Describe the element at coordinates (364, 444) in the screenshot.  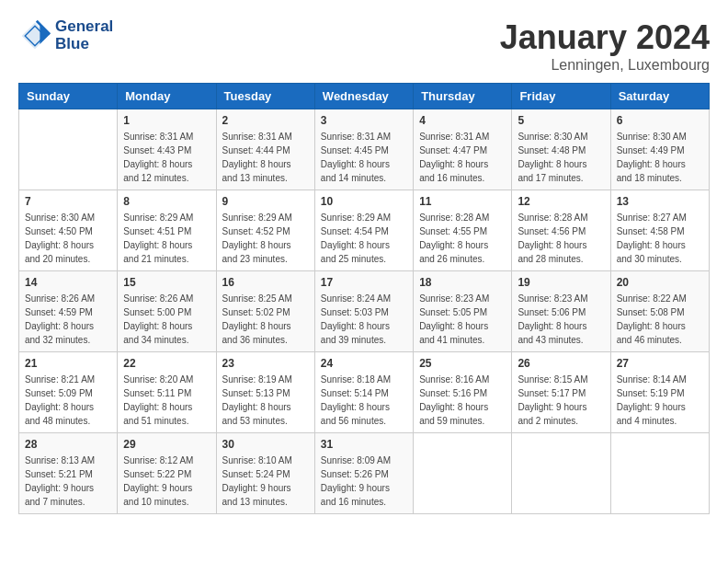
I see `day-number: 31` at that location.